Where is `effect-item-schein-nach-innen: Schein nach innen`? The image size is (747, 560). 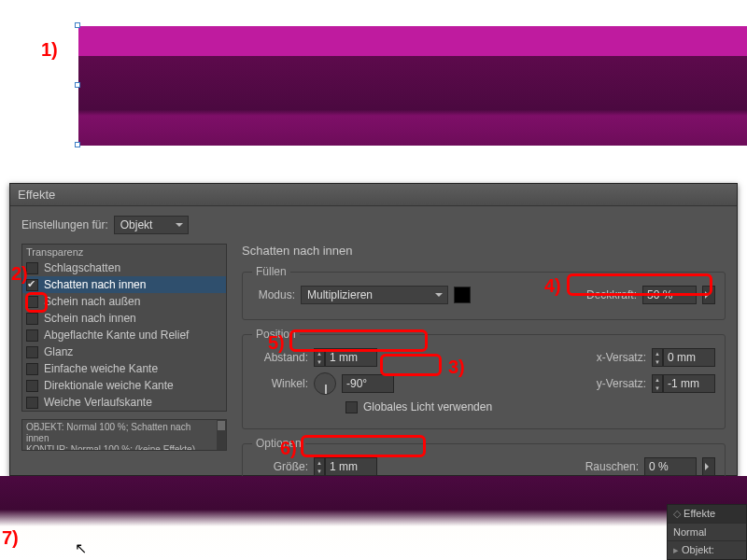
effect-item-schein-nach-innen: Schein nach innen is located at coordinates (124, 318).